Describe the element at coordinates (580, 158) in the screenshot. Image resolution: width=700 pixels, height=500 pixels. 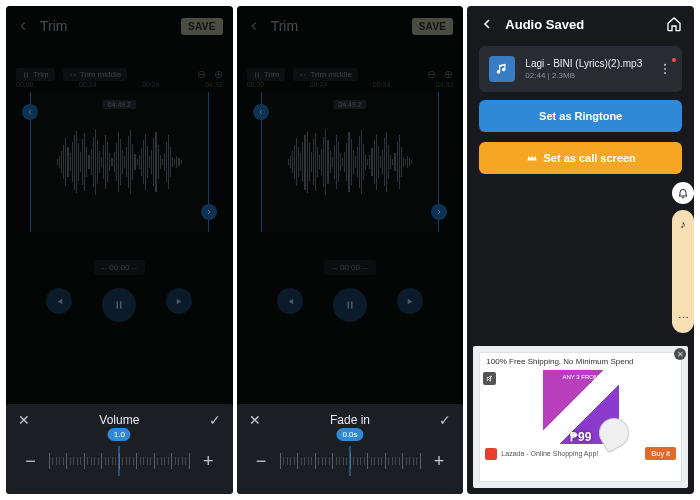
I see `set-callscreen-button: Set as call screen` at that location.